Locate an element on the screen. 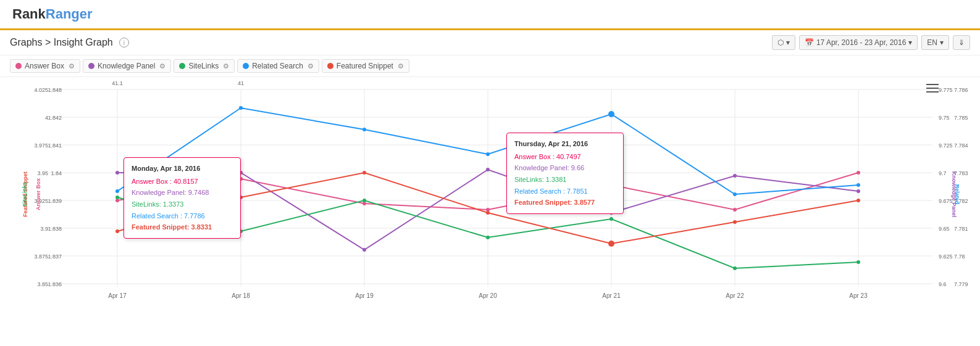 This screenshot has height=346, width=980. legend-label-sitelinks: SiteLinks is located at coordinates (204, 66).